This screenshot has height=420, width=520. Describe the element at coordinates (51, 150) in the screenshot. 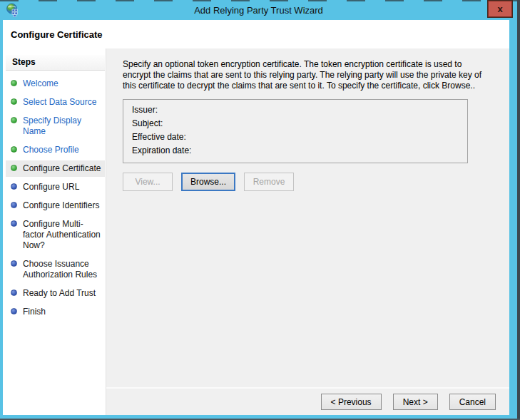

I see `step-label: Choose Profile` at that location.